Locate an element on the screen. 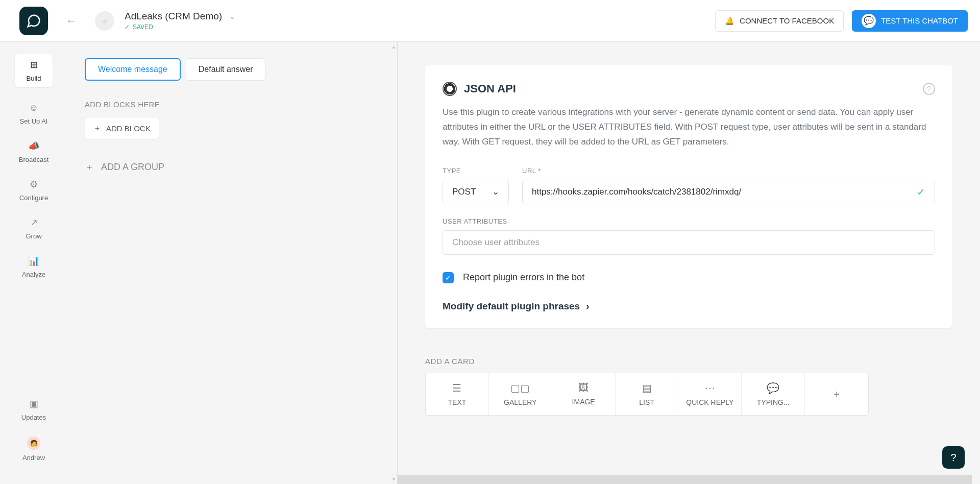 The width and height of the screenshot is (980, 484). bell-icon: 🔔 is located at coordinates (730, 21).